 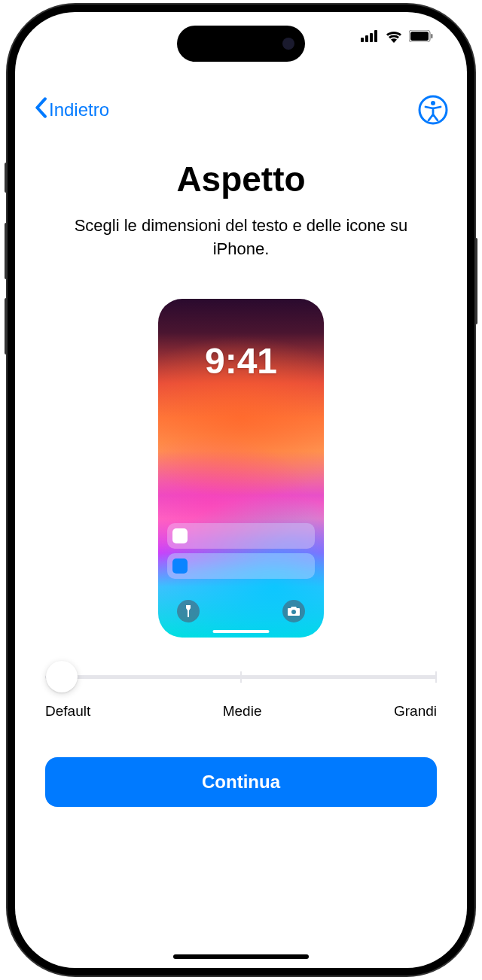 What do you see at coordinates (241, 957) in the screenshot?
I see `home-indicator` at bounding box center [241, 957].